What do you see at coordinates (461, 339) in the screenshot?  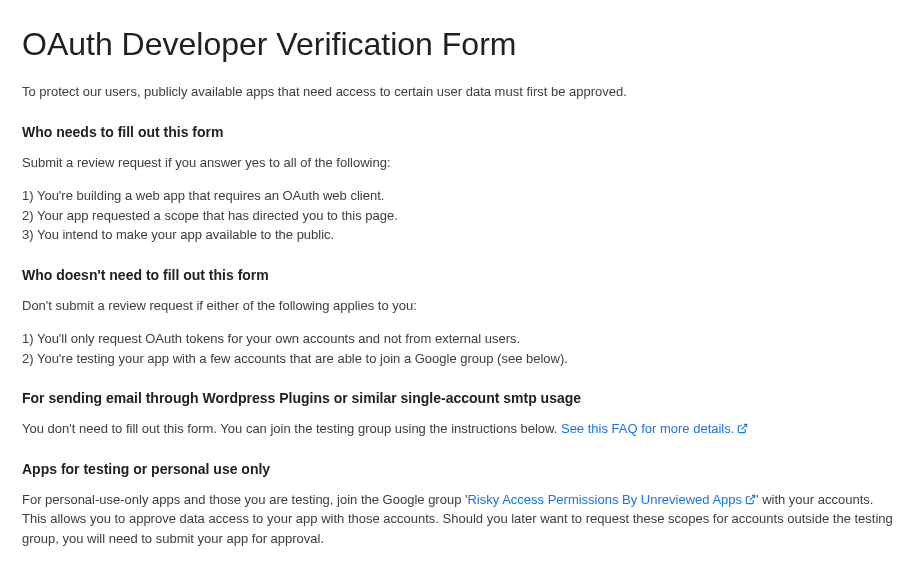 I see `list-item: 1) You'll only request OAuth tokens for …` at bounding box center [461, 339].